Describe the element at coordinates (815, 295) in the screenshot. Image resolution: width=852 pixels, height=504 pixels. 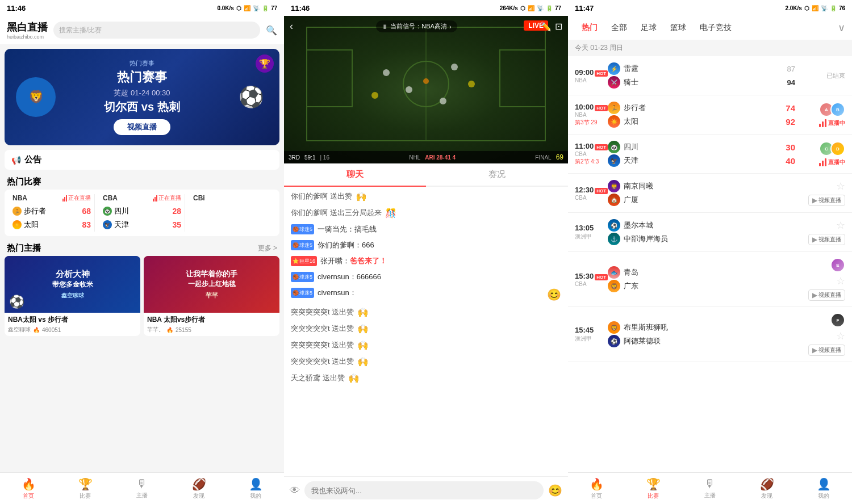
I see `video-icon-6: ▶` at that location.